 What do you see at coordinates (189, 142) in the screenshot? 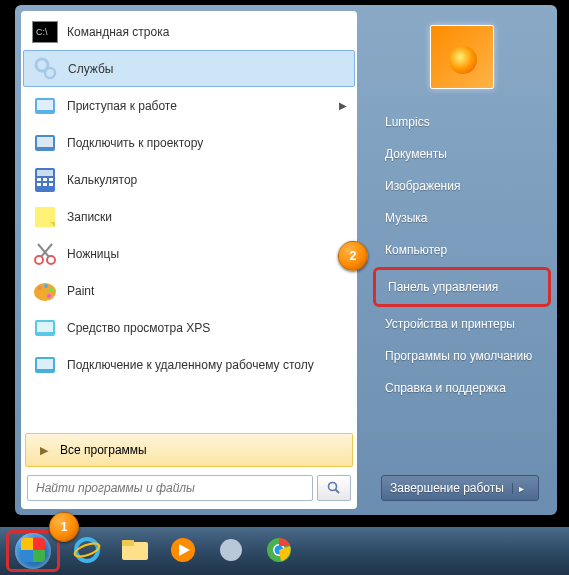
I see `program-item-projector: Подключить к проектору` at bounding box center [189, 142].